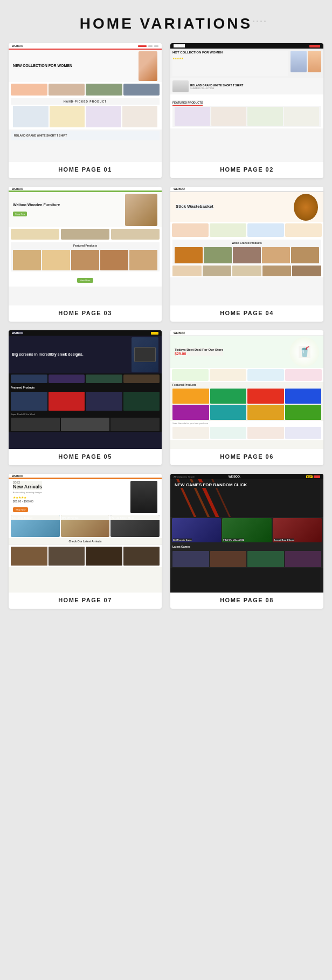 Image resolution: width=332 pixels, height=980 pixels. I want to click on preview-hp02: WEIBOO HOT COLLECTION FOR WOMEN ★★★★★, so click(247, 103).